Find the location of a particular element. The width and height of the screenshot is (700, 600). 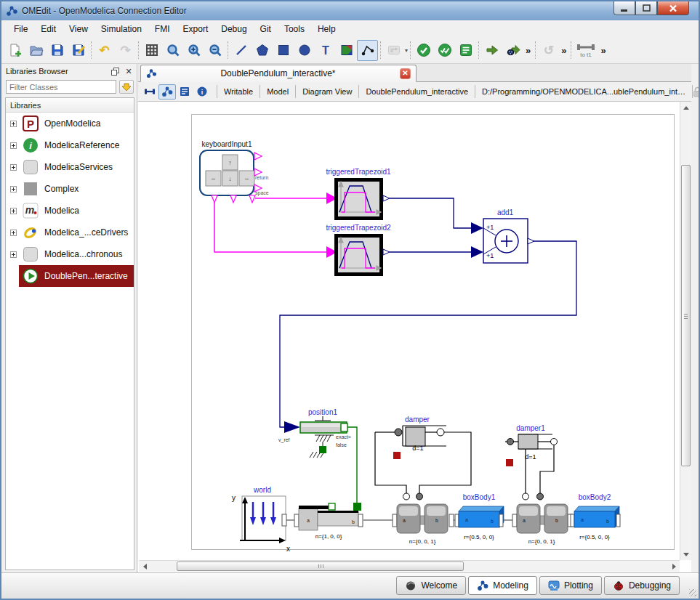

save-as-button is located at coordinates (79, 51).